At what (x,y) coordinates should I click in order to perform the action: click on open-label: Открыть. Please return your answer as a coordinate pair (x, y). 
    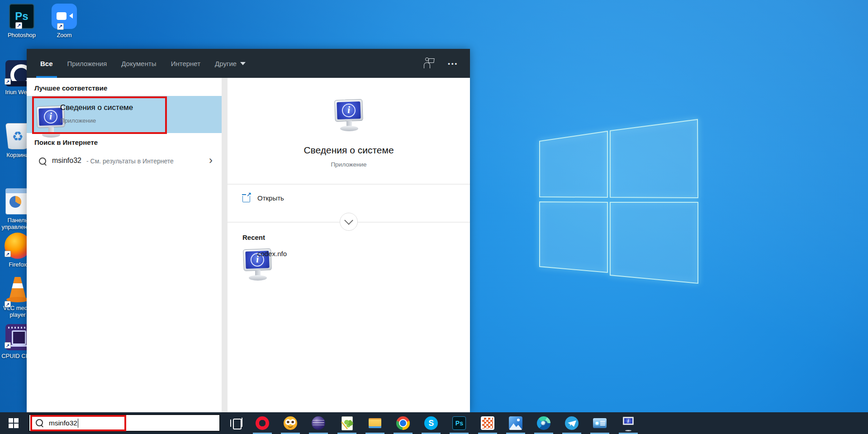
    Looking at the image, I should click on (270, 198).